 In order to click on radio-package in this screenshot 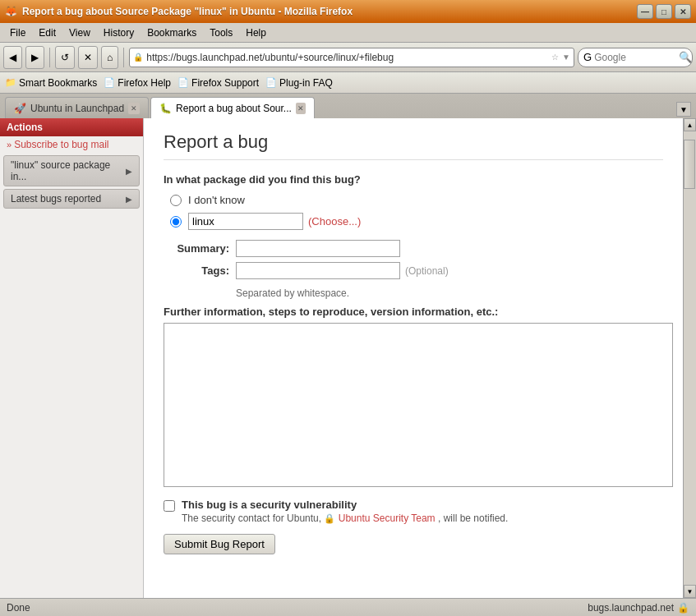, I will do `click(176, 222)`.